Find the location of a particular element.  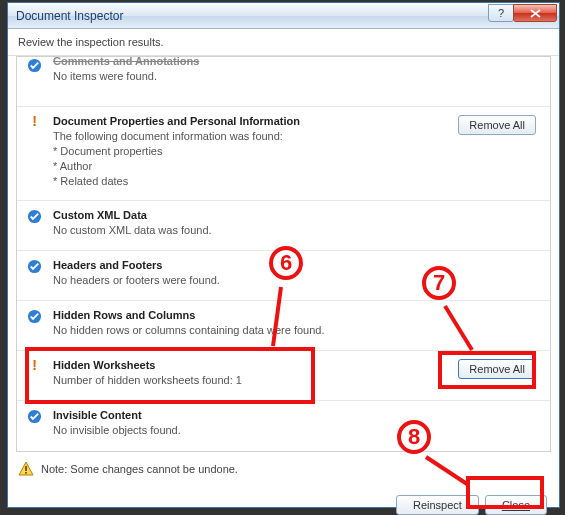

window-close-button is located at coordinates (535, 13).